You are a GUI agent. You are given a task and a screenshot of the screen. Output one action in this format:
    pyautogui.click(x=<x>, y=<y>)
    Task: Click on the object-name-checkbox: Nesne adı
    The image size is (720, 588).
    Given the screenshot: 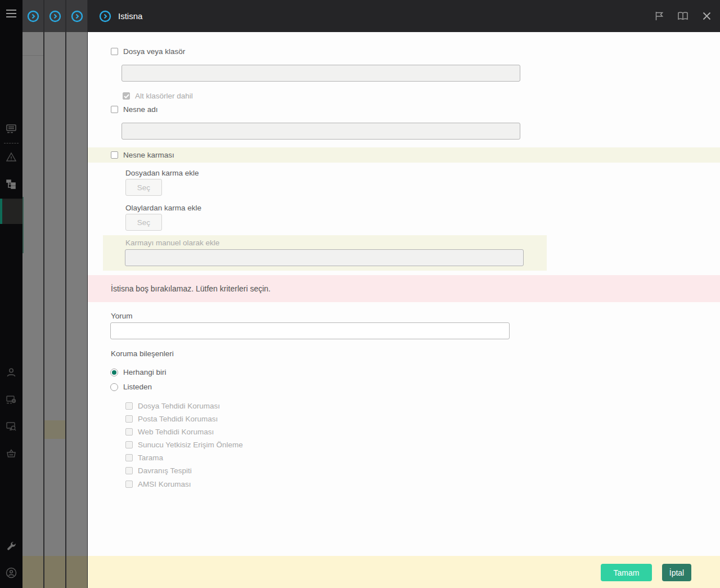 What is the action you would take?
    pyautogui.click(x=134, y=109)
    